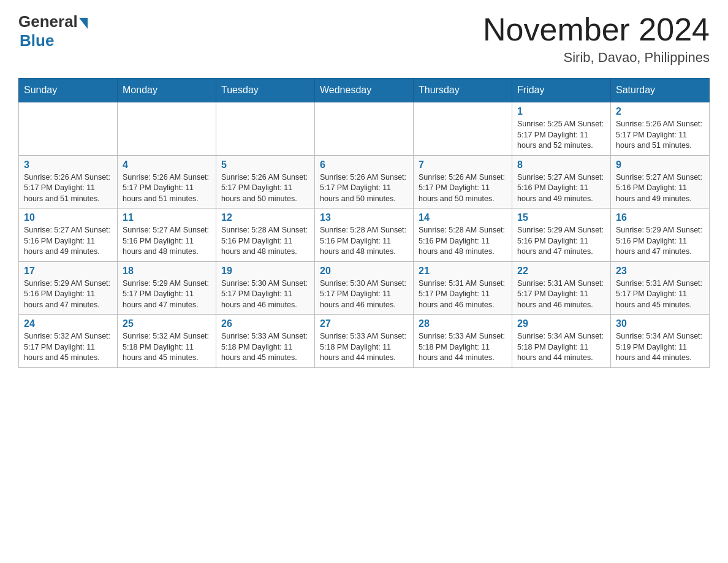 Image resolution: width=728 pixels, height=563 pixels. I want to click on calendar-day-header: Sunday, so click(69, 91).